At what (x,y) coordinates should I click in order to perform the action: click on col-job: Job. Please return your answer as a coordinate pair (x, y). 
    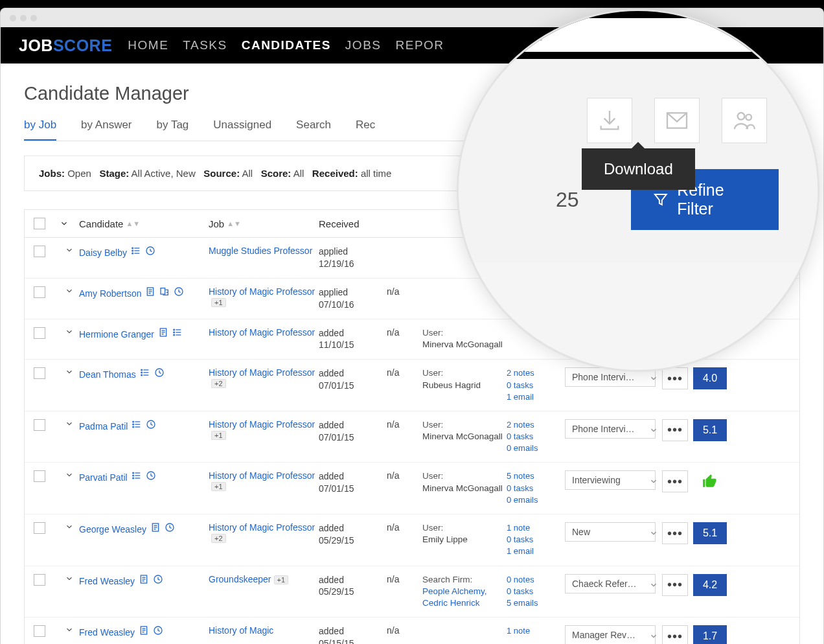
    Looking at the image, I should click on (216, 224).